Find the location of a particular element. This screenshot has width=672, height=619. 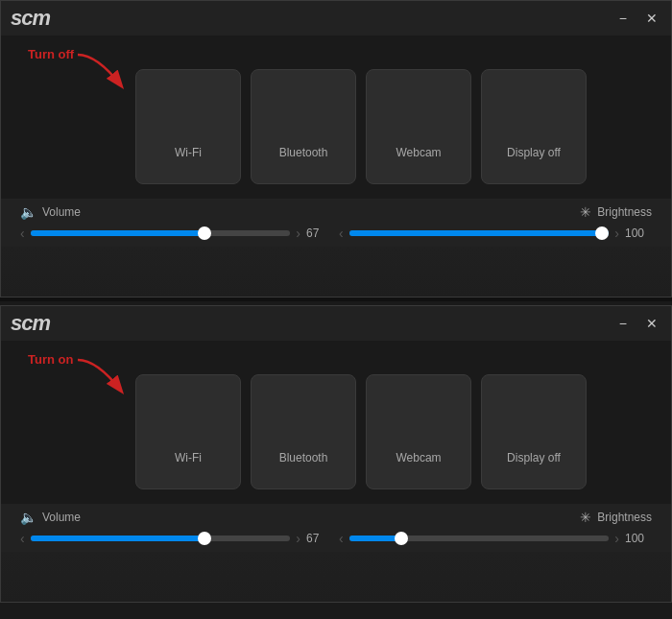

window-controls-bottom: − ✕ is located at coordinates (638, 323).